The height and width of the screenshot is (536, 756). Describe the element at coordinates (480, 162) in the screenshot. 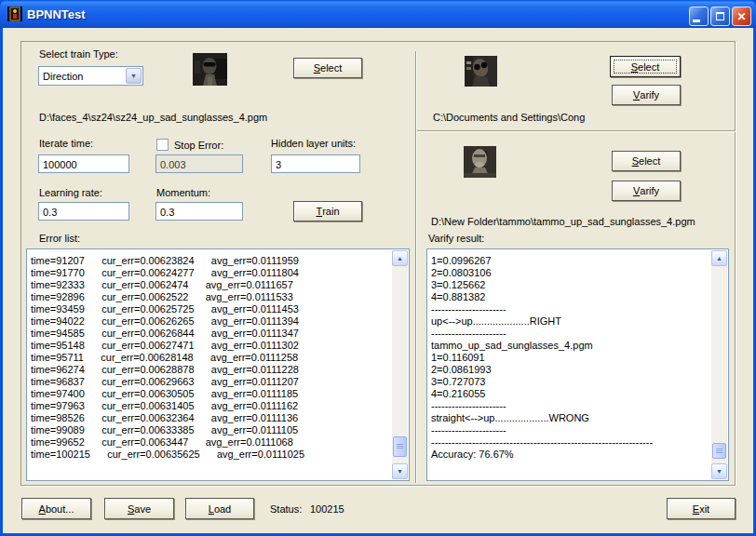

I see `verify-face-image` at that location.